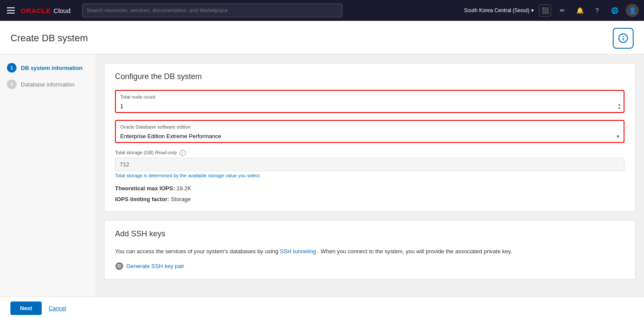 This screenshot has height=318, width=644. I want to click on chevron-down-icon: ▾, so click(532, 10).